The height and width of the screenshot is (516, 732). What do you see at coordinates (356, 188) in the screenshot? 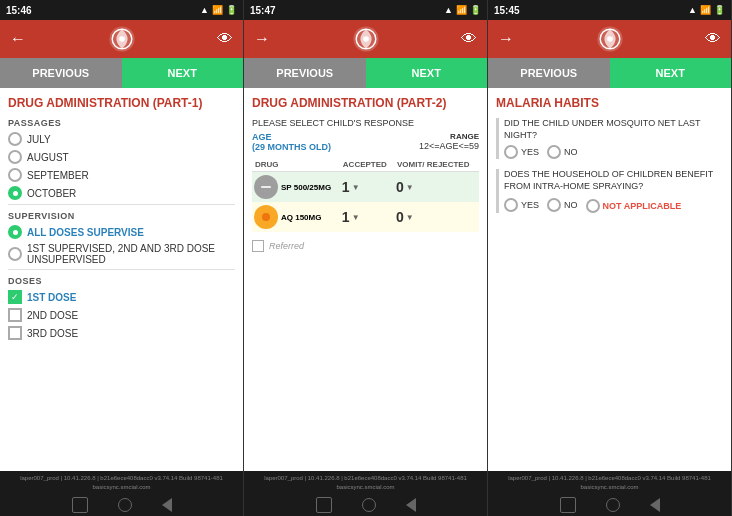
I see `accepted-arrow-0: ▼` at bounding box center [356, 188].